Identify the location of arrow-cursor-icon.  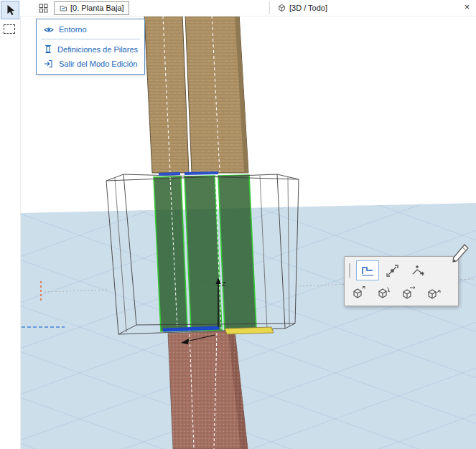
(10, 10).